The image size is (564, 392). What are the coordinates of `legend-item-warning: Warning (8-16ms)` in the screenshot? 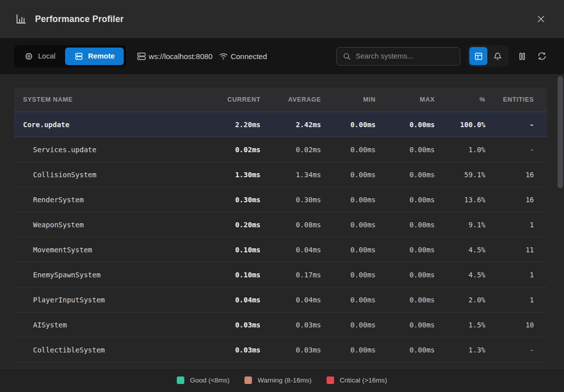 It's located at (278, 380).